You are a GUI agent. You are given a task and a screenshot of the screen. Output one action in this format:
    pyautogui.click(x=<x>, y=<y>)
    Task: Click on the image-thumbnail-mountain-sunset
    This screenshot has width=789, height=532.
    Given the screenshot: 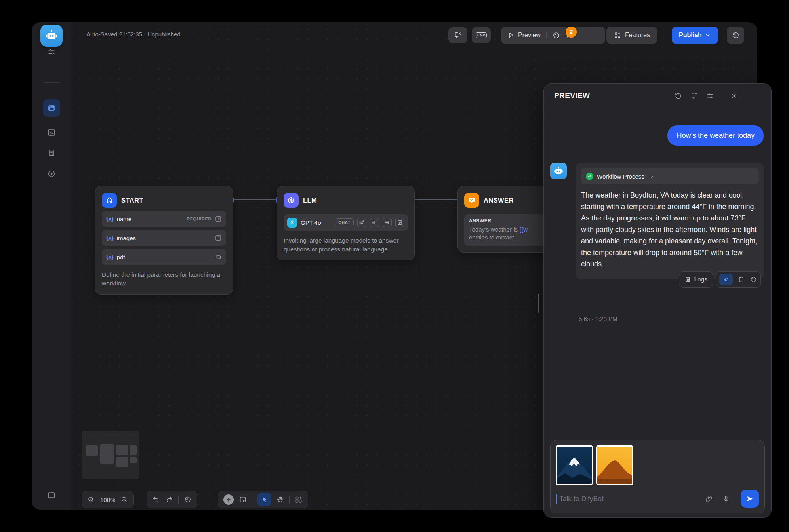 What is the action you would take?
    pyautogui.click(x=615, y=465)
    